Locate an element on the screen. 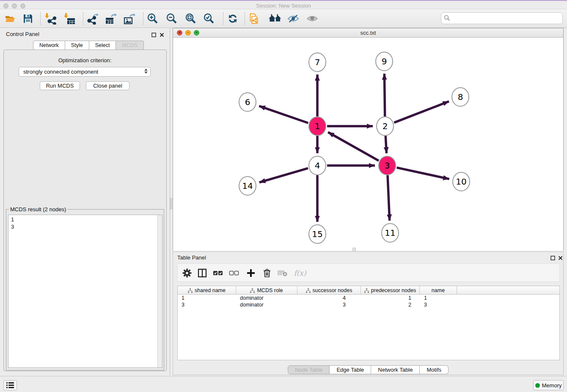 This screenshot has width=567, height=392. tab-select: Select is located at coordinates (103, 45).